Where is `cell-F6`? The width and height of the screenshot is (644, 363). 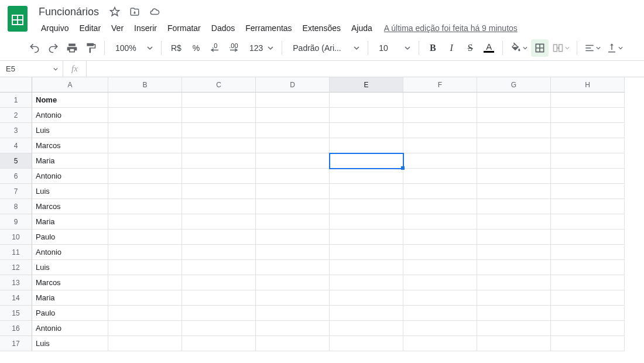 cell-F6 is located at coordinates (440, 176).